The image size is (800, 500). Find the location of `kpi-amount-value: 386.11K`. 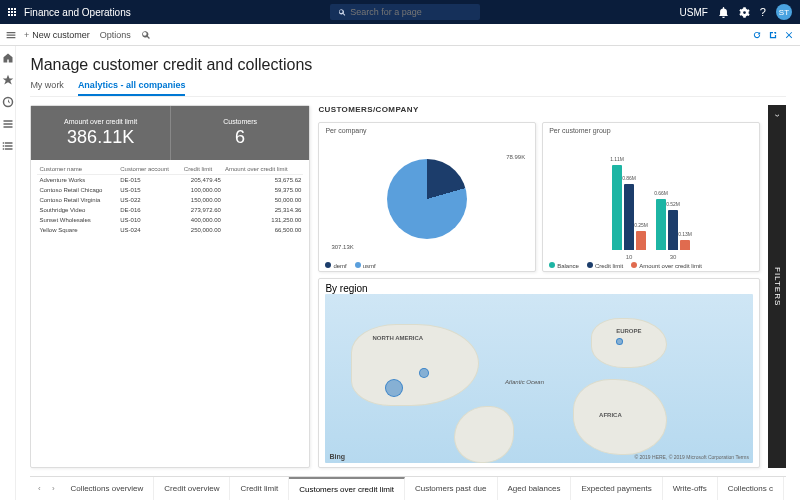

kpi-amount-value: 386.11K is located at coordinates (100, 138).